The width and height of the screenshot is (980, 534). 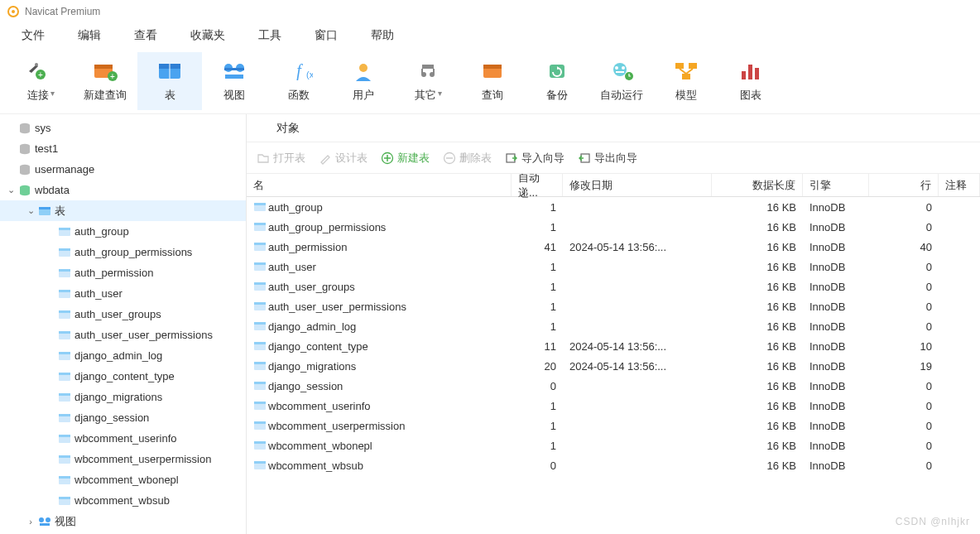 I want to click on table-auth_user_groups: auth_user_groups, so click(x=122, y=315).